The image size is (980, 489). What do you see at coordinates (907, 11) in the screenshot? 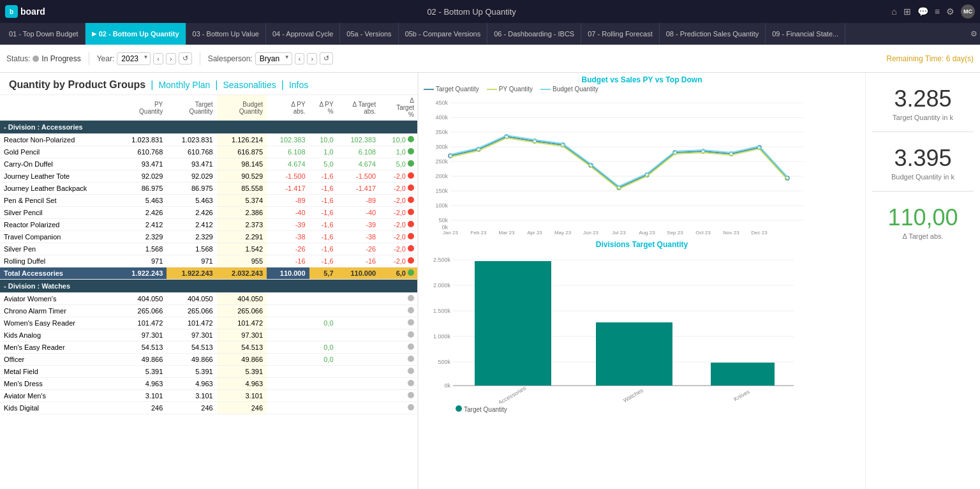
I see `grid-icon: ⊞` at bounding box center [907, 11].